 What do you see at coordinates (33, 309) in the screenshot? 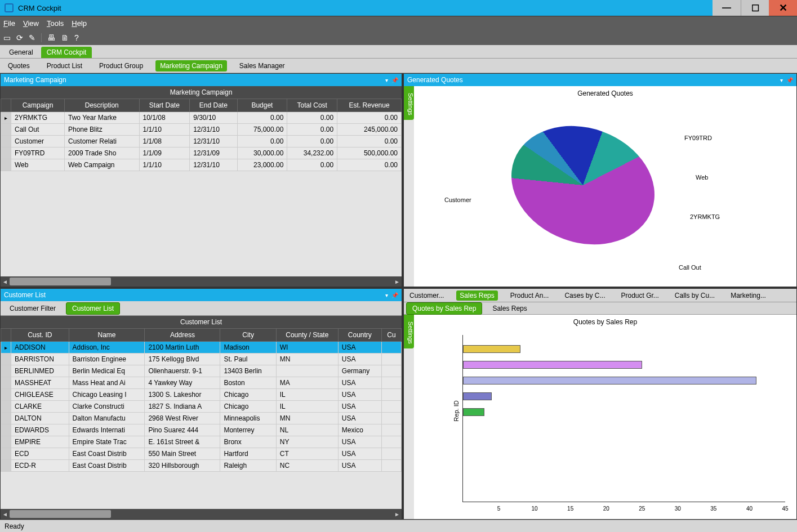
I see `inner-tab-customer-filter: Customer Filter` at bounding box center [33, 309].